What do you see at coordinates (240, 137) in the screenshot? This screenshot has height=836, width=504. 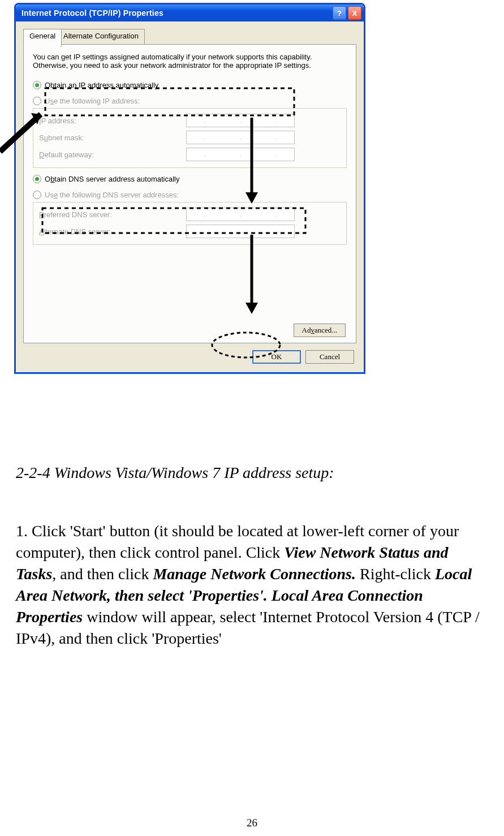 I see `field-subnet: ...` at bounding box center [240, 137].